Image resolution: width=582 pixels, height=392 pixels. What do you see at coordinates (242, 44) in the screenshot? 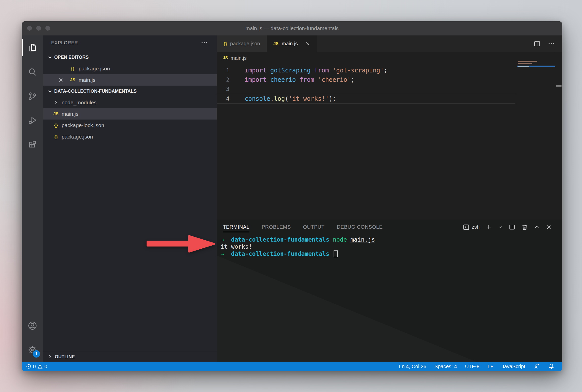
I see `tab-package-json: {} package.json` at bounding box center [242, 44].